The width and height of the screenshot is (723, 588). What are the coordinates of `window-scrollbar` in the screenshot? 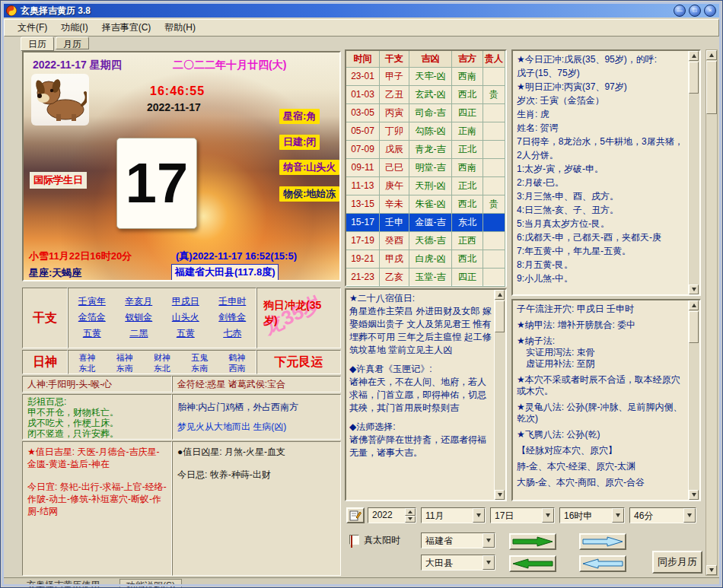 It's located at (712, 313).